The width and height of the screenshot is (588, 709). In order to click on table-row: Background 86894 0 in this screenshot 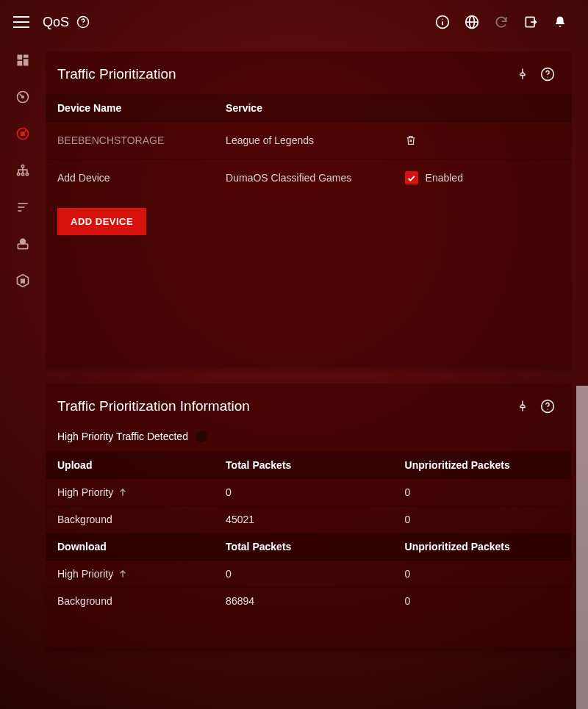, I will do `click(309, 601)`.